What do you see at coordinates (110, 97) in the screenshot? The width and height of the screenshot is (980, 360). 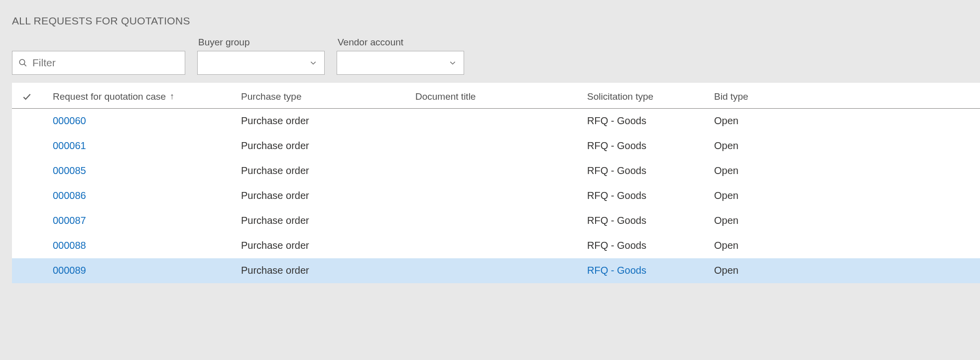 I see `column-rfq-case-label: Request for quotation case` at bounding box center [110, 97].